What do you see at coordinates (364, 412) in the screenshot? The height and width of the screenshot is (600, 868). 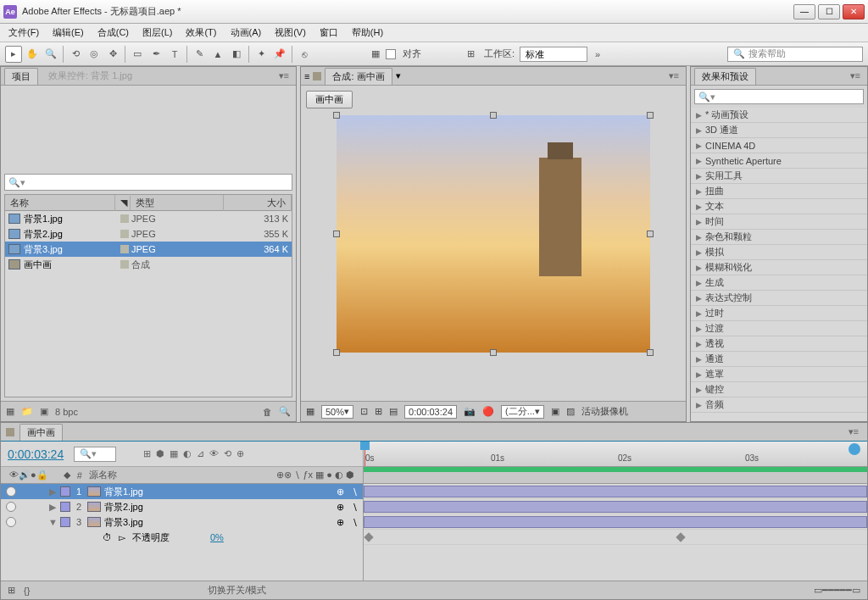 I see `resolution-icon: ⊡` at bounding box center [364, 412].